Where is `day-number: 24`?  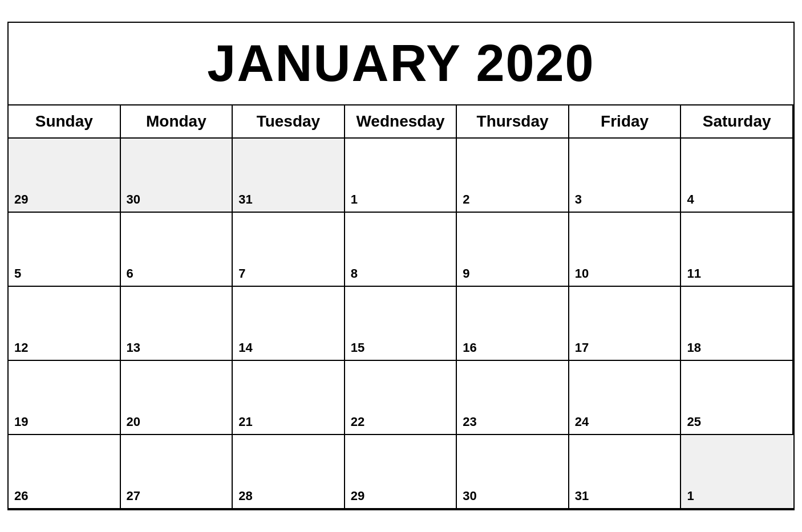
day-number: 24 is located at coordinates (582, 422).